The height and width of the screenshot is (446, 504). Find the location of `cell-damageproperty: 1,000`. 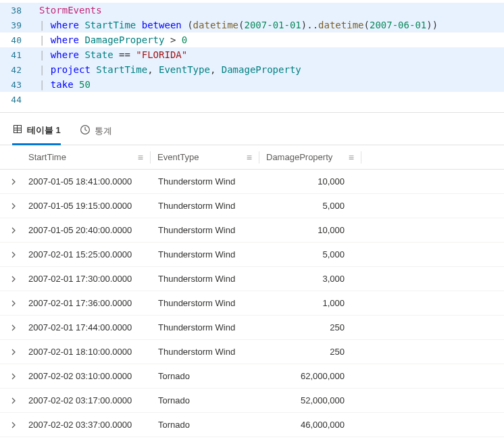

cell-damageproperty: 1,000 is located at coordinates (309, 303).